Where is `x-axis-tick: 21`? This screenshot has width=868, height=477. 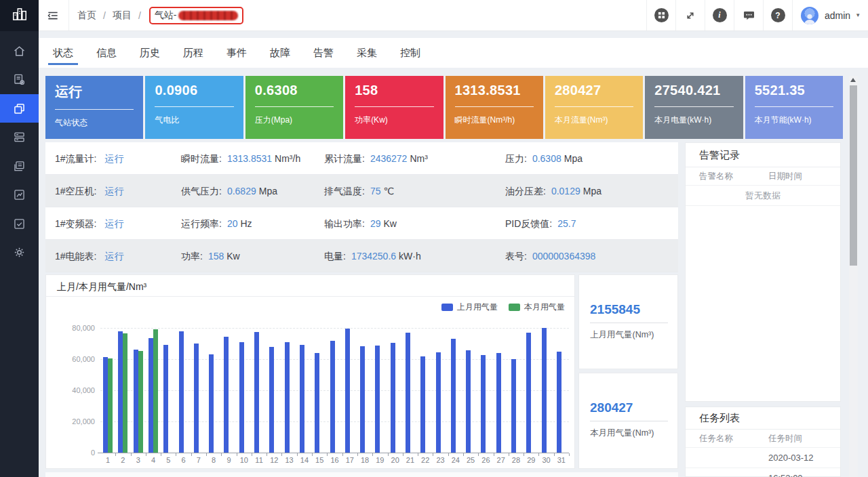 x-axis-tick: 21 is located at coordinates (410, 460).